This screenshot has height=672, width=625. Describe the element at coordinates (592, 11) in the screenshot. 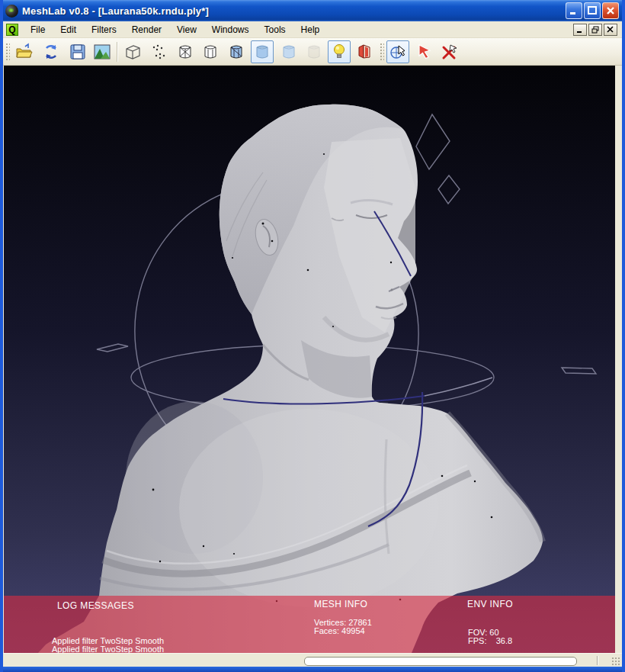

I see `maximize-icon` at that location.